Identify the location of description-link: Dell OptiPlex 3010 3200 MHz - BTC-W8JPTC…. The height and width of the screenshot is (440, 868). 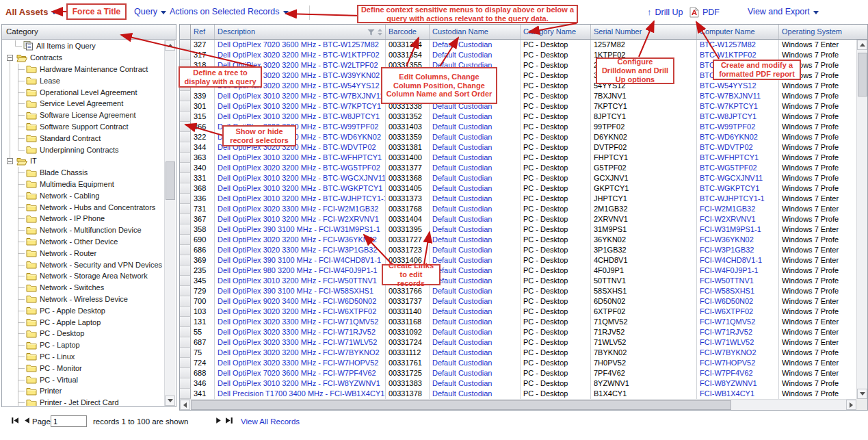
(298, 116).